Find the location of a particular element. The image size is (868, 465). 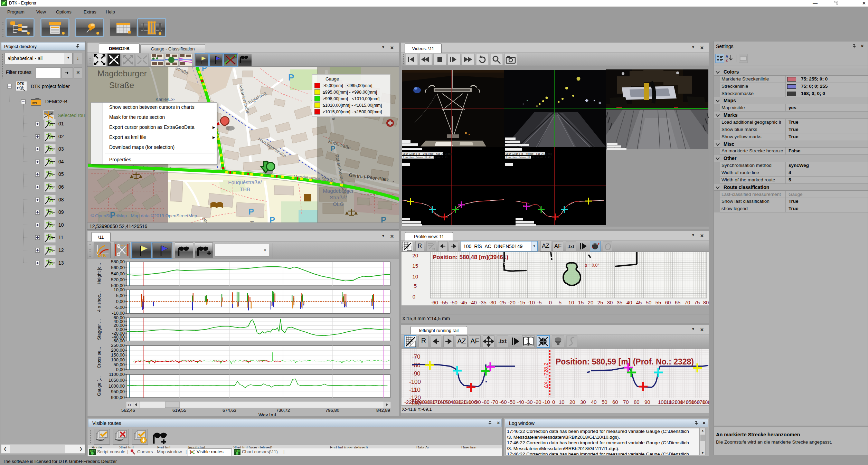

svg-text: Gauge [... is located at coordinates (99, 386).